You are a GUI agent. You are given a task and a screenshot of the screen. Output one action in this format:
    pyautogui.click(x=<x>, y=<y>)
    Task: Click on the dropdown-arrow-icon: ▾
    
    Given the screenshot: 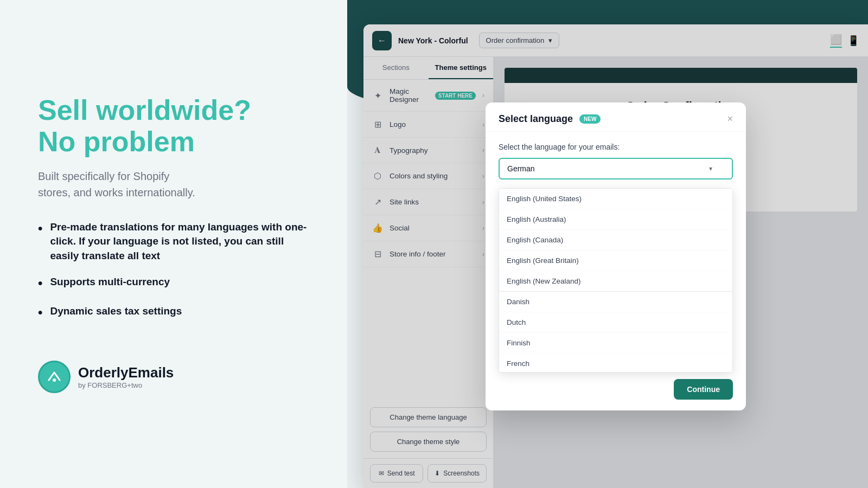 What is the action you would take?
    pyautogui.click(x=711, y=169)
    